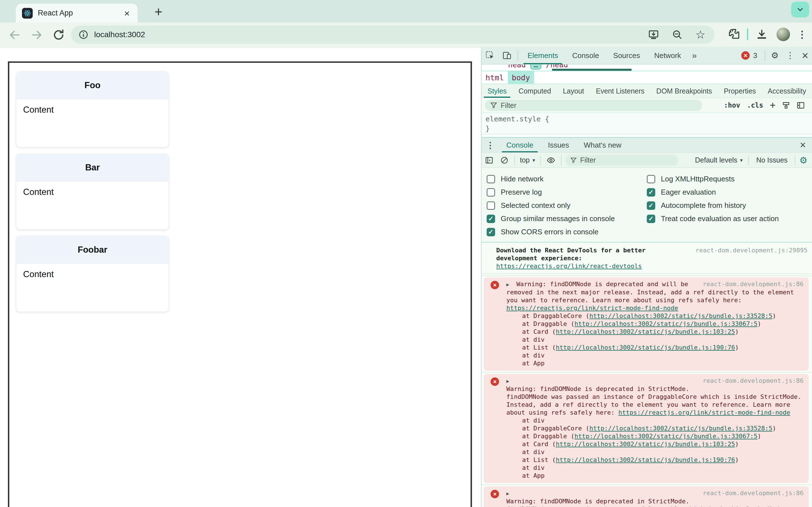  I want to click on reload-button, so click(58, 35).